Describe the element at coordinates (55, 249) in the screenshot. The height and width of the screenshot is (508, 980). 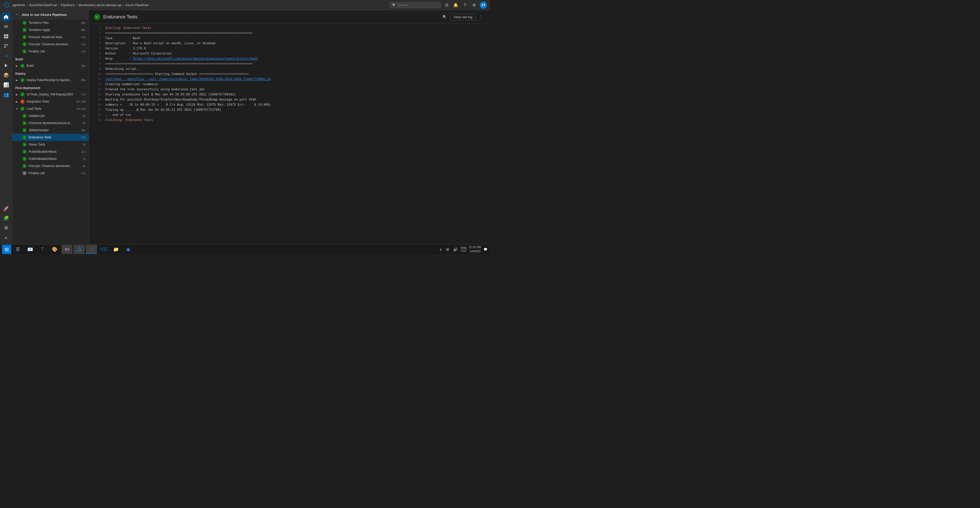
I see `taskbar-paint: 🎨` at that location.